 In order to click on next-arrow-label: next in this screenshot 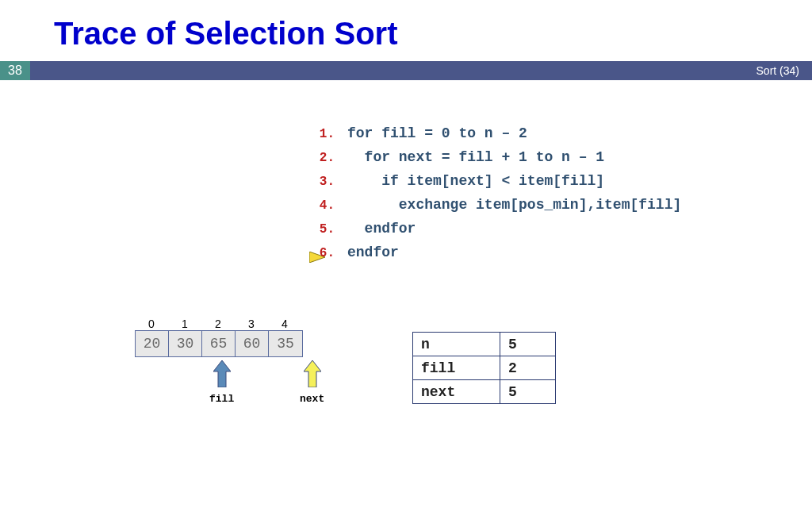, I will do `click(312, 398)`.